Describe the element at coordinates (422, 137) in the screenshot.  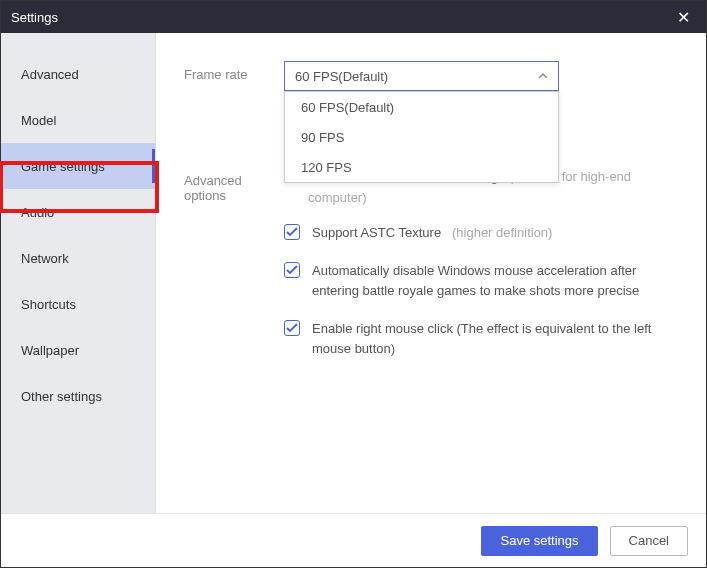
I see `dropdown-option-90fps: 90 FPS` at that location.